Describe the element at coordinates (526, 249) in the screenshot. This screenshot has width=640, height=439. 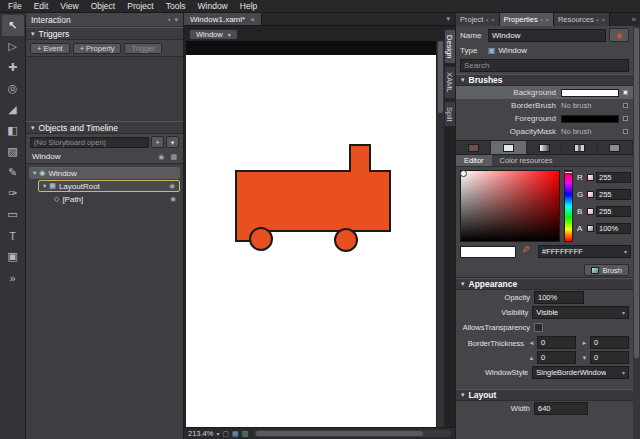
I see `eyedropper-icon: ✎` at that location.